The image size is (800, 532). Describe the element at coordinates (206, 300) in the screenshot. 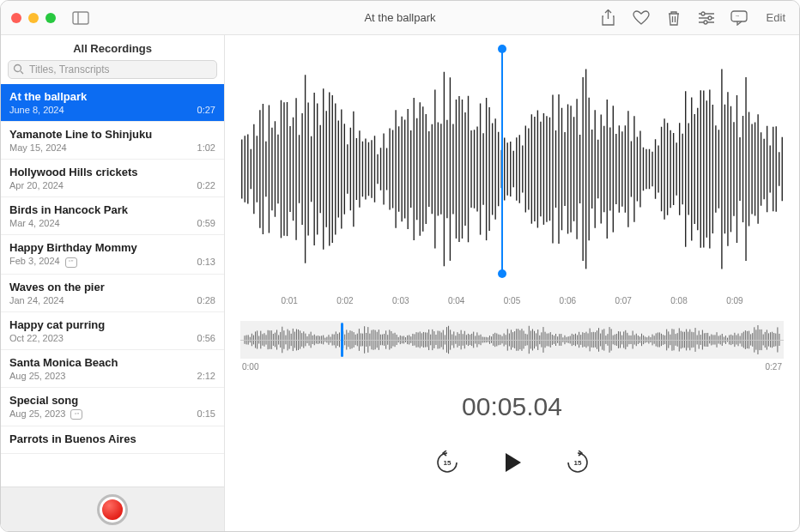

I see `recording-duration: 0:28` at that location.